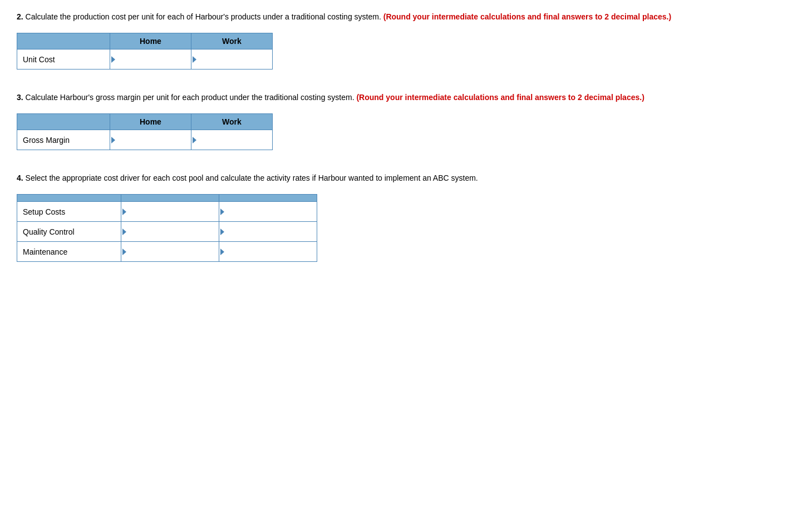 The height and width of the screenshot is (526, 812). Describe the element at coordinates (268, 252) in the screenshot. I see `q4-maintenance-col3-input` at that location.